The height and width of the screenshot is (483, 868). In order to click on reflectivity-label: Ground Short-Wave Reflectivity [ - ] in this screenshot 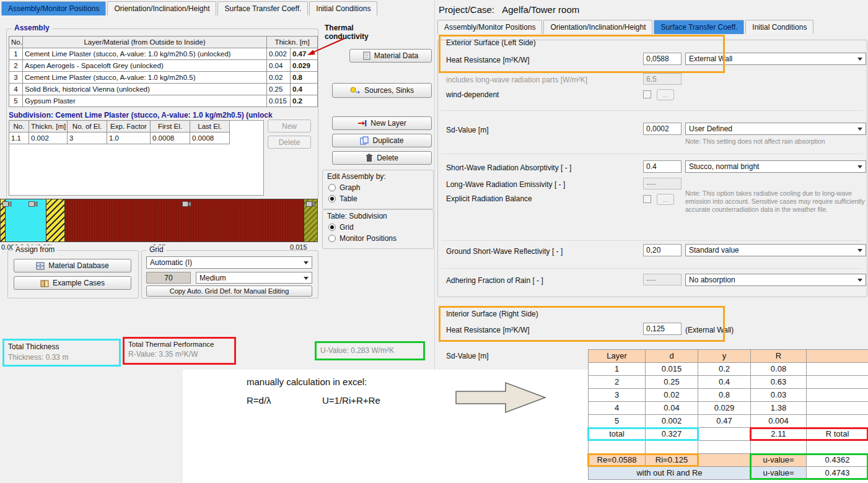, I will do `click(504, 251)`.